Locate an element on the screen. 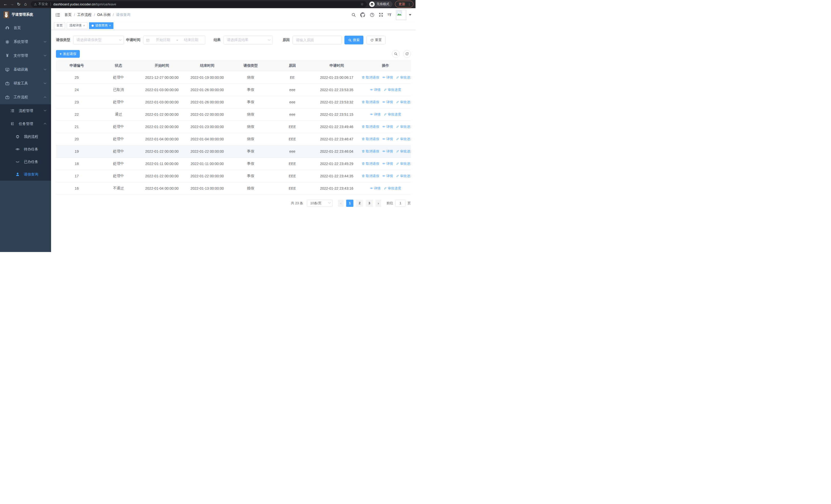  page-3-button: 3 is located at coordinates (369, 203).